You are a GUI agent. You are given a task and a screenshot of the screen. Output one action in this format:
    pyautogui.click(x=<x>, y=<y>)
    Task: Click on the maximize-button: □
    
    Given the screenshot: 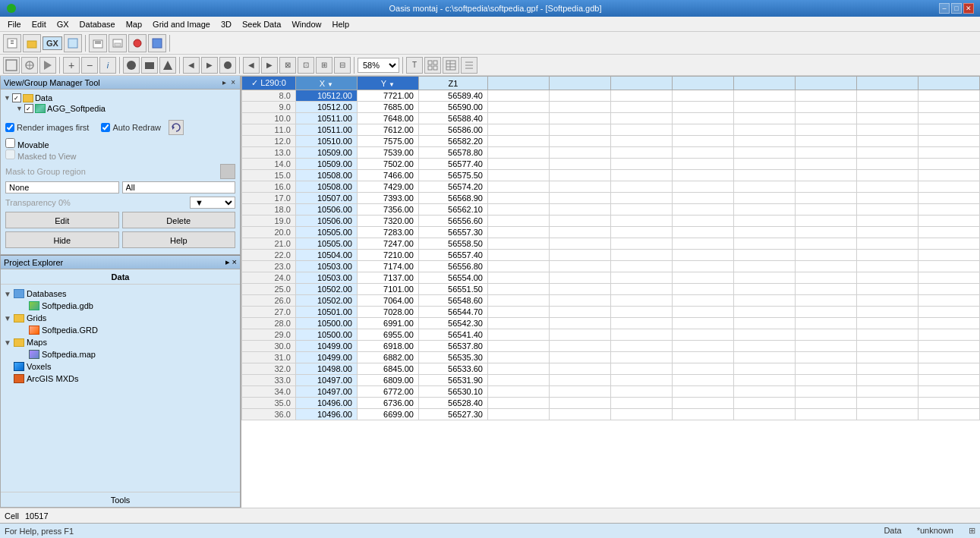 What is the action you would take?
    pyautogui.click(x=956, y=8)
    